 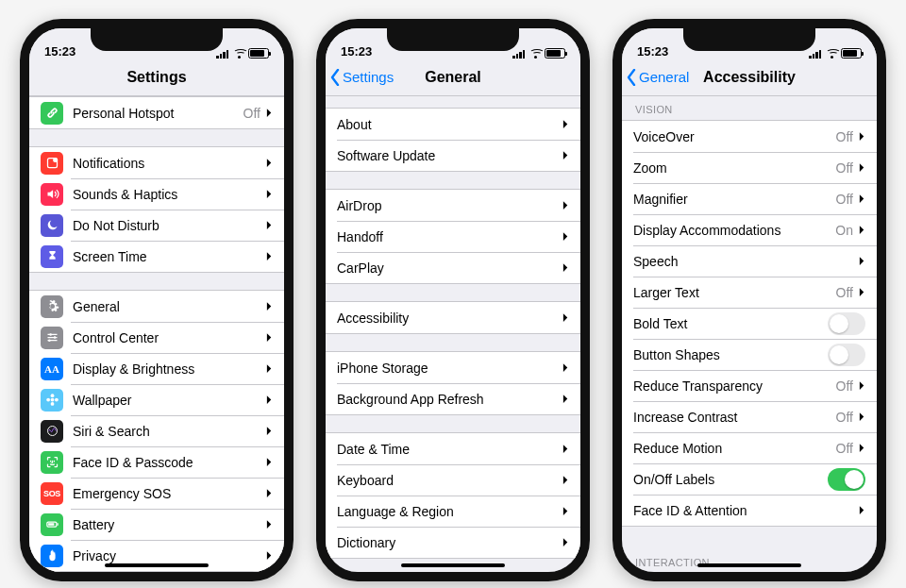 I want to click on settings-row: Reduce TransparencyOff, so click(x=749, y=385).